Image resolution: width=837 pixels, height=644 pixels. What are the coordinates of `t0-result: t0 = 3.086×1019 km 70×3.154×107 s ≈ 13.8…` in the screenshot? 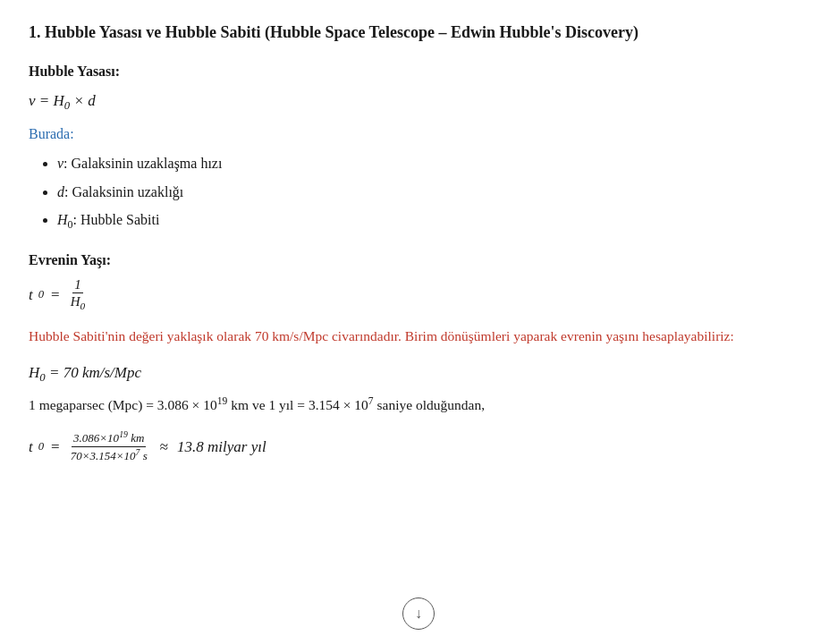 It's located at (418, 446).